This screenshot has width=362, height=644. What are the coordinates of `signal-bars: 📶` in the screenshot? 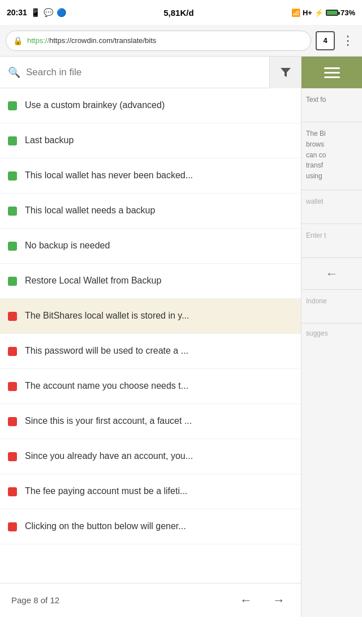 It's located at (296, 12).